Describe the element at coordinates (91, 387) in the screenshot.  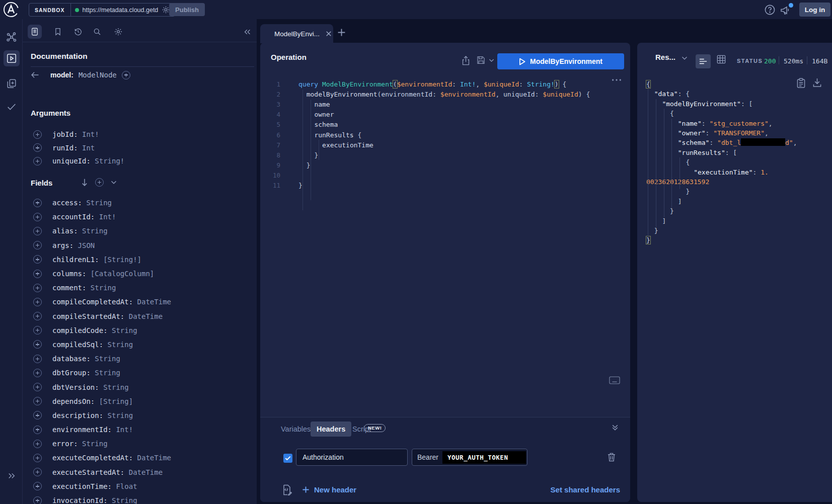
I see `field-signature: dbtVersion: String` at that location.